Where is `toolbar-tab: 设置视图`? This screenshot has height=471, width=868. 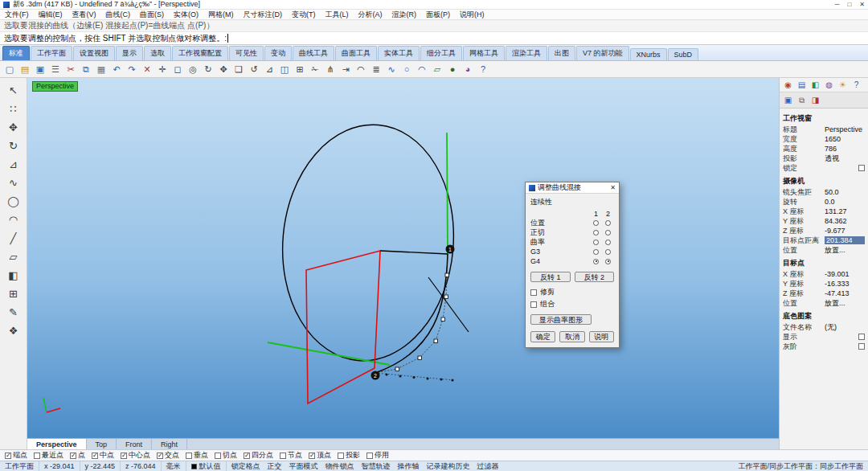 toolbar-tab: 设置视图 is located at coordinates (94, 53).